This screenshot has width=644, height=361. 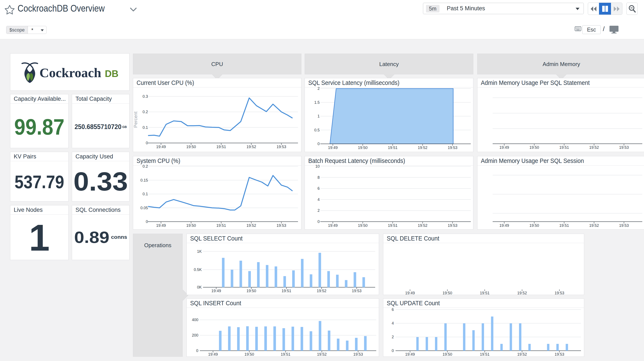 What do you see at coordinates (317, 130) in the screenshot?
I see `svg-text: 0.5` at bounding box center [317, 130].